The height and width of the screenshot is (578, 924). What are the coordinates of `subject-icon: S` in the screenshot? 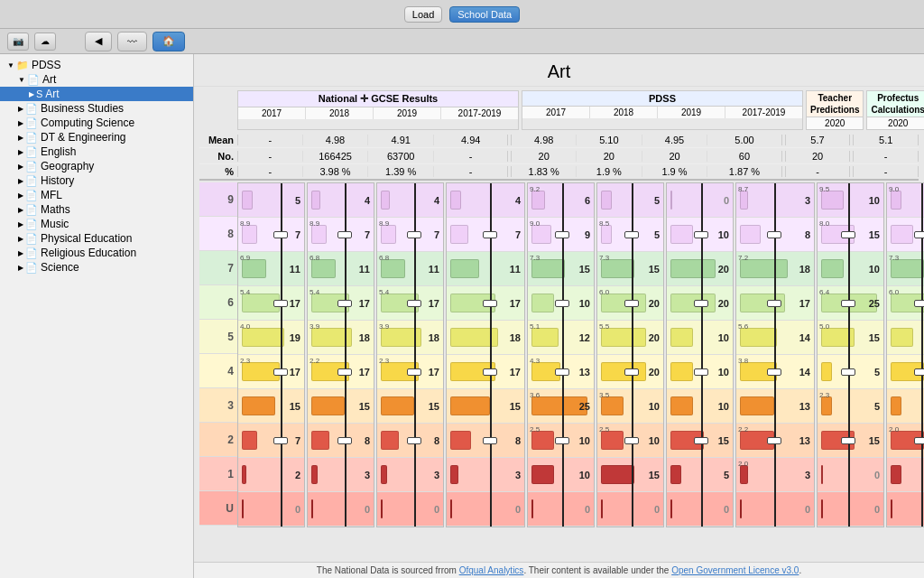 It's located at (40, 94).